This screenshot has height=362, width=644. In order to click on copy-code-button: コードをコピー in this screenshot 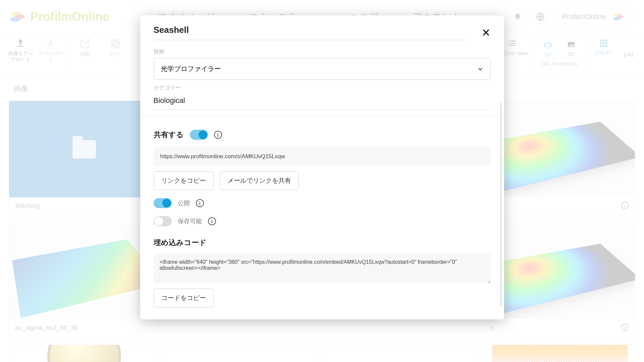, I will do `click(184, 298)`.